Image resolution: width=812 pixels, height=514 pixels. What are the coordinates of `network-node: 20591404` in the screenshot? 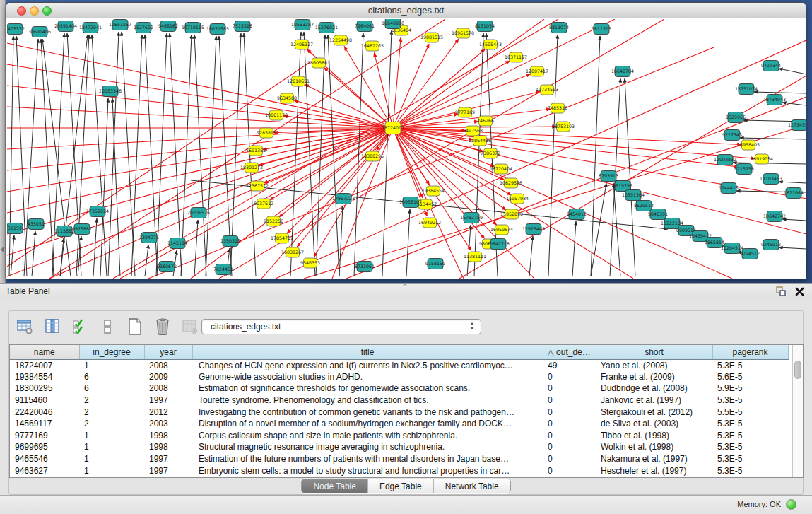 It's located at (66, 27).